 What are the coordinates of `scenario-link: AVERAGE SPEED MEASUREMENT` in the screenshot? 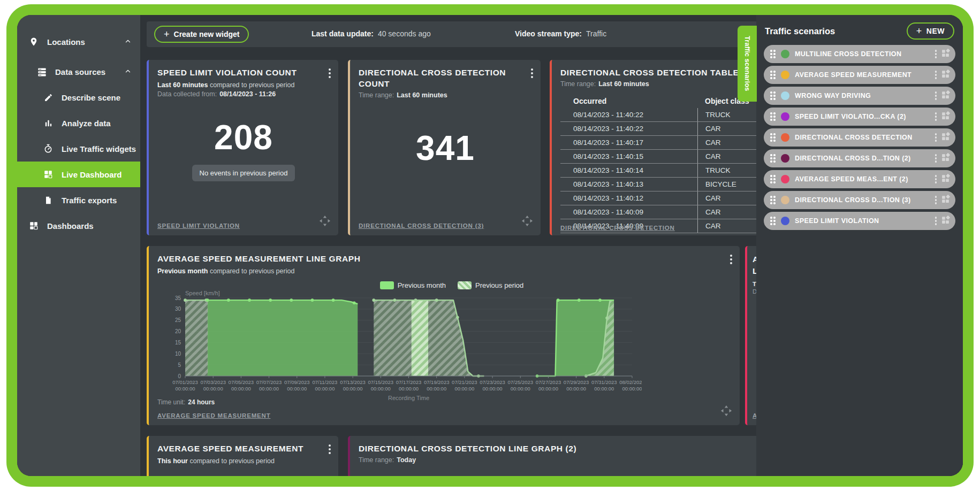 It's located at (214, 416).